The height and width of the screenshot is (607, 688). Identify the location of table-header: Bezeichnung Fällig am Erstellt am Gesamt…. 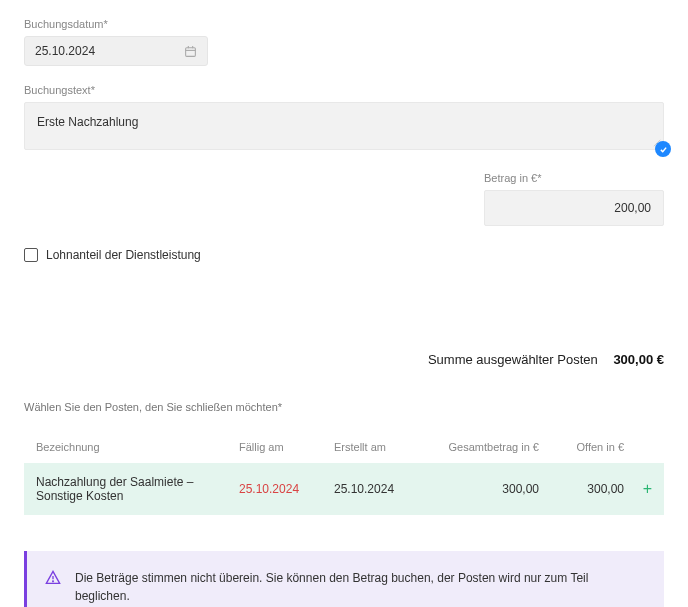
(344, 447).